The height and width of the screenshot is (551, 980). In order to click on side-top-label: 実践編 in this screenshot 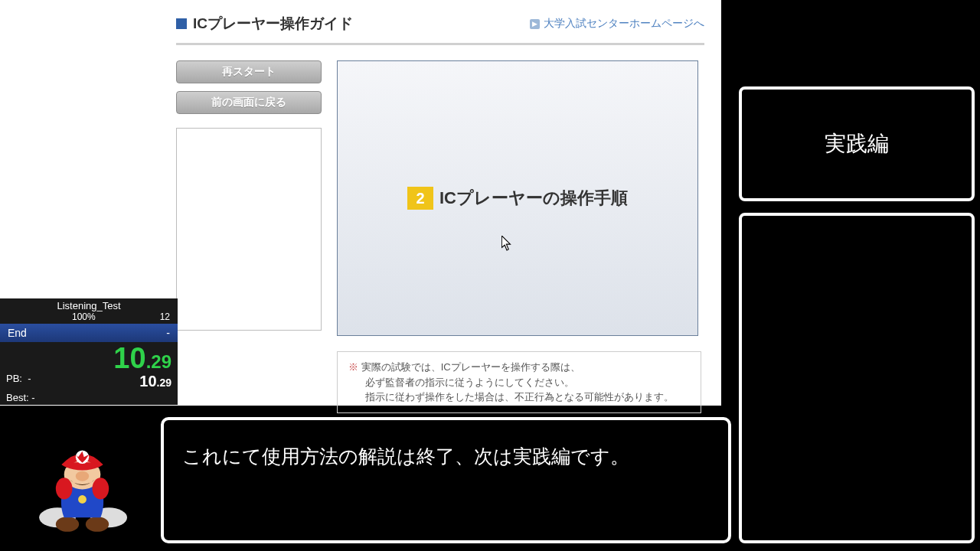, I will do `click(857, 144)`.